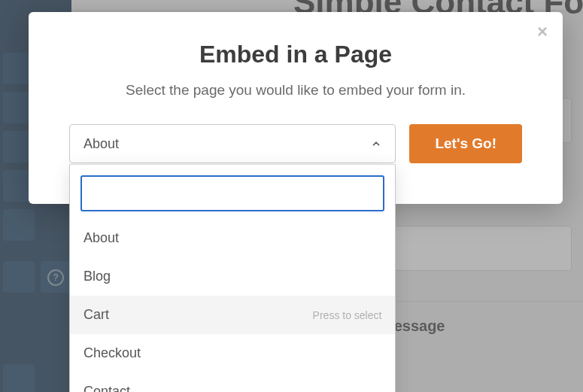 This screenshot has height=392, width=583. What do you see at coordinates (542, 32) in the screenshot?
I see `close-icon: ×` at bounding box center [542, 32].